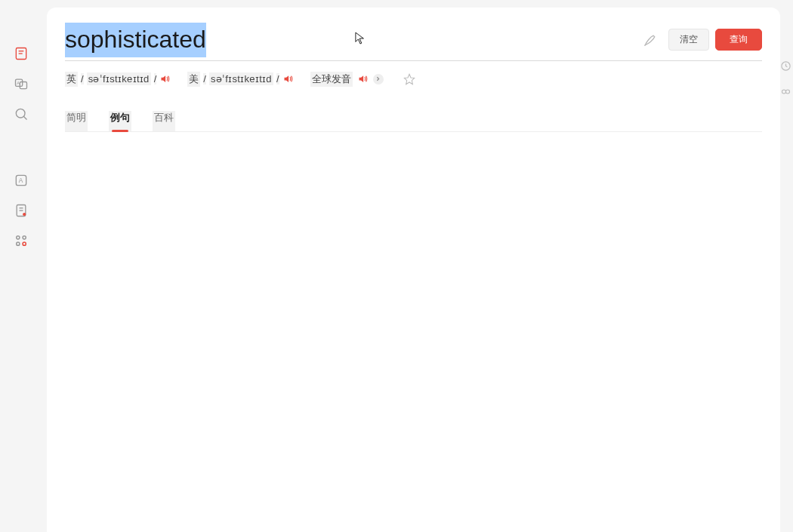  What do you see at coordinates (240, 79) in the screenshot?
I see `us-phonetic: 美 /səˈfɪstɪkeɪtɪd/` at bounding box center [240, 79].